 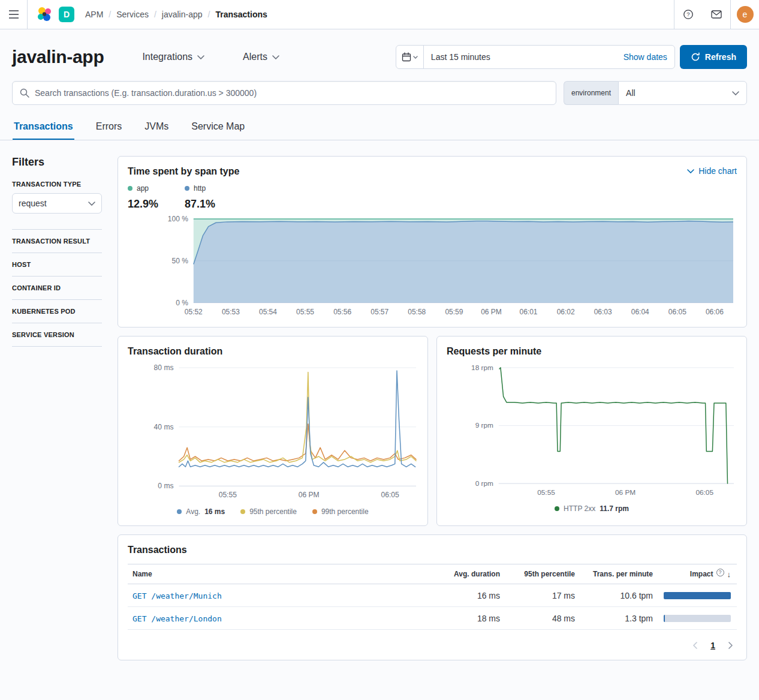 What do you see at coordinates (688, 14) in the screenshot?
I see `help-button: ?` at bounding box center [688, 14].